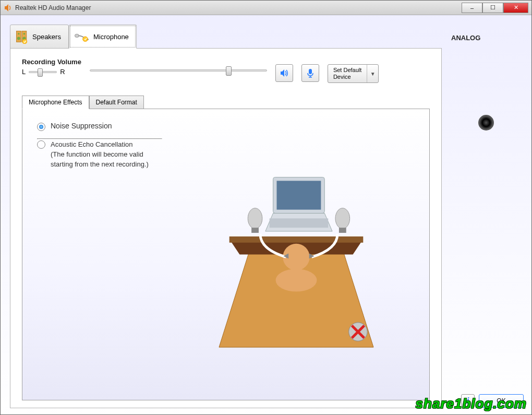 The height and width of the screenshot is (415, 532). What do you see at coordinates (63, 72) in the screenshot?
I see `balance-right-label: R` at bounding box center [63, 72].